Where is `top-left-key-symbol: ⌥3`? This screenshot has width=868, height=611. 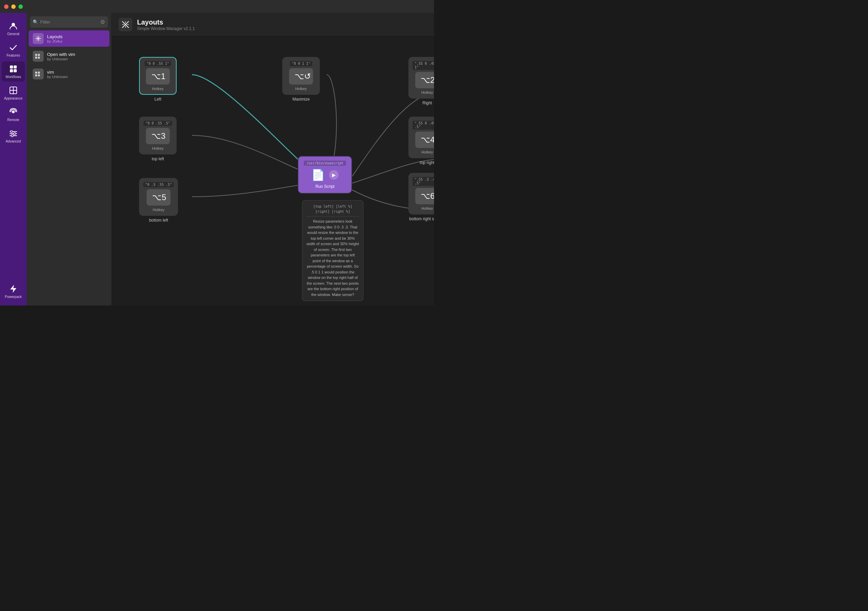 top-left-key-symbol: ⌥3 is located at coordinates (158, 136).